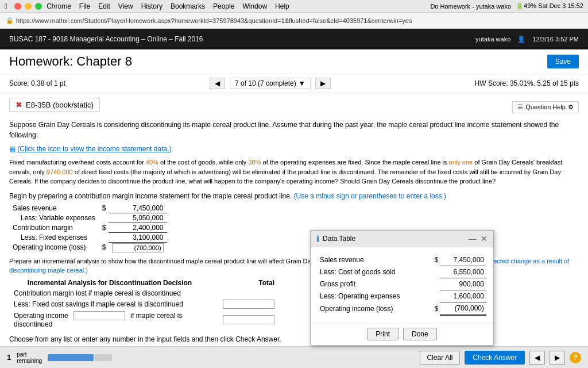  Describe the element at coordinates (473, 239) in the screenshot. I see `minimize-popup-button: —` at that location.